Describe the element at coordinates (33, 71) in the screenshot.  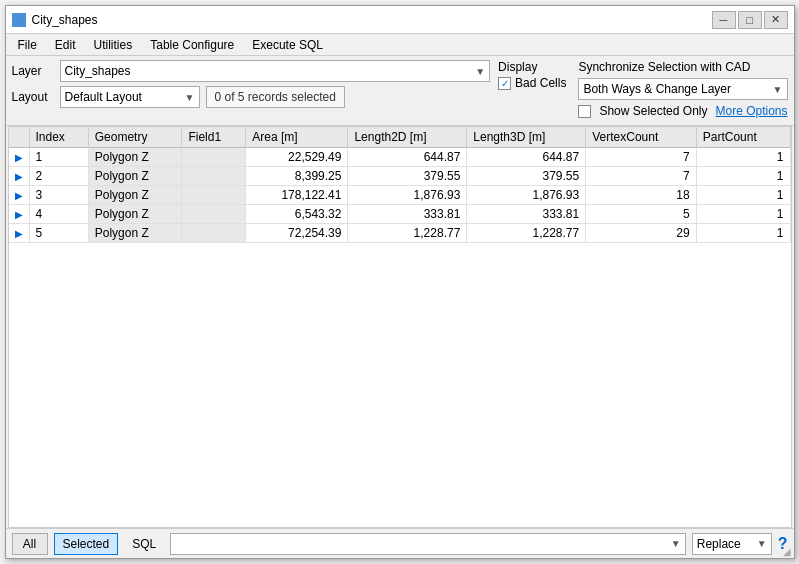
I see `layer-label: Layer` at that location.